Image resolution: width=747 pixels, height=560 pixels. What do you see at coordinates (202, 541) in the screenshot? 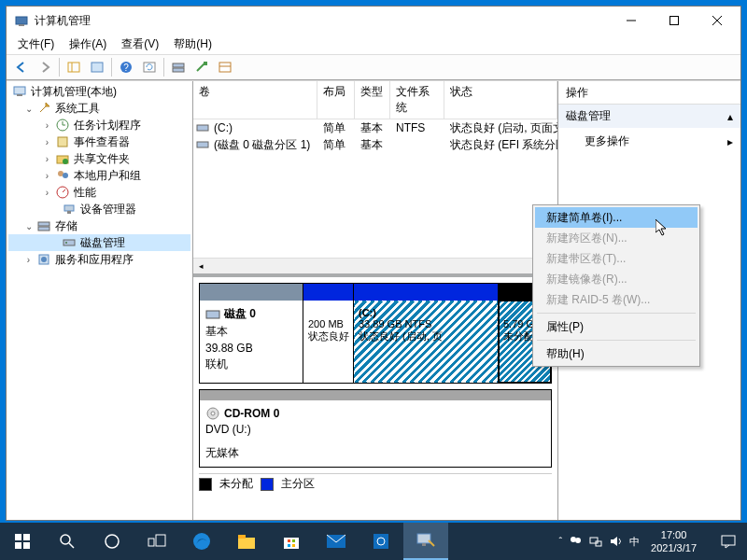
I see `taskbar-edge` at bounding box center [202, 541].